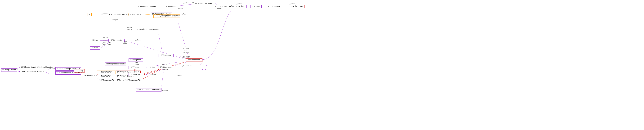 This screenshot has height=130, width=644. I want to click on node-sfyrenderer: SFYRenderer, so click(166, 55).